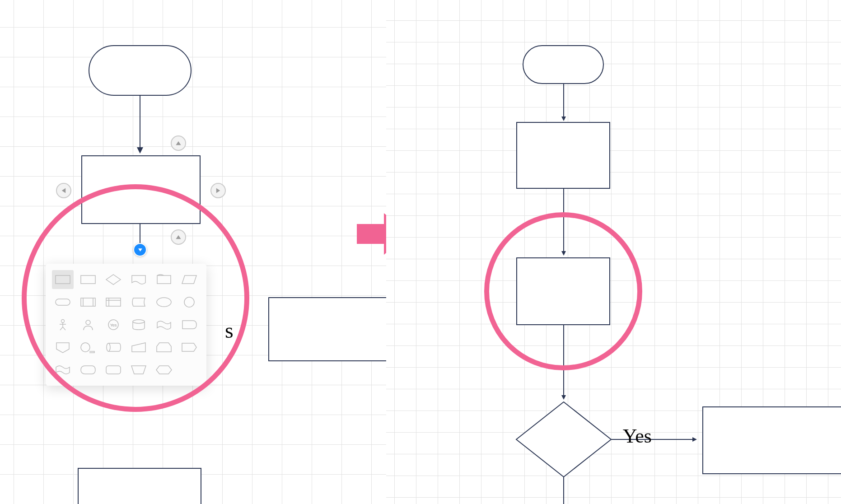 This screenshot has width=841, height=504. What do you see at coordinates (140, 250) in the screenshot?
I see `active-connection-handle` at bounding box center [140, 250].